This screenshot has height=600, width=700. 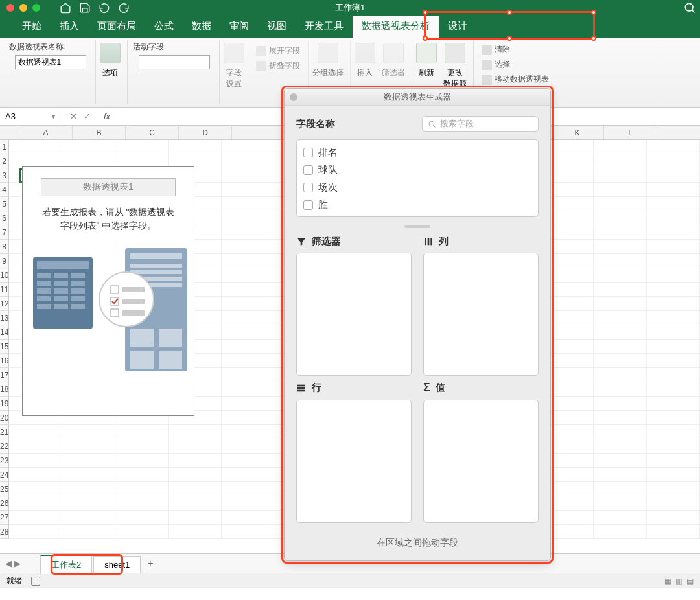 I want to click on row-header: 22, so click(x=5, y=446).